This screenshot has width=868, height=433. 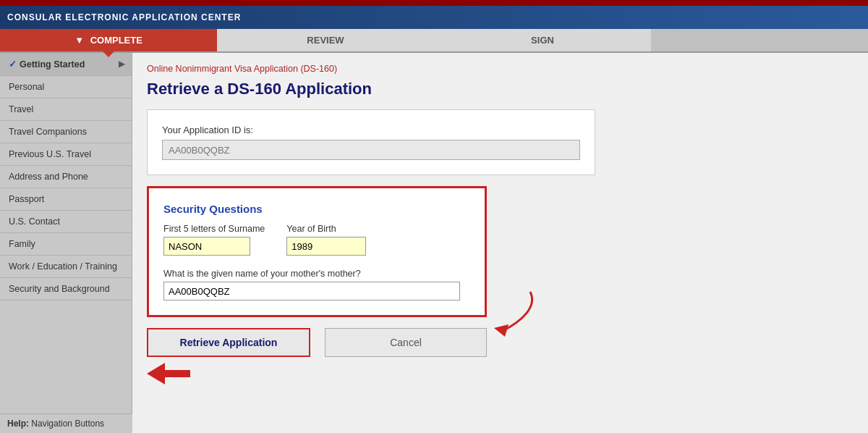 What do you see at coordinates (317, 375) in the screenshot?
I see `arrow-indicator` at bounding box center [317, 375].